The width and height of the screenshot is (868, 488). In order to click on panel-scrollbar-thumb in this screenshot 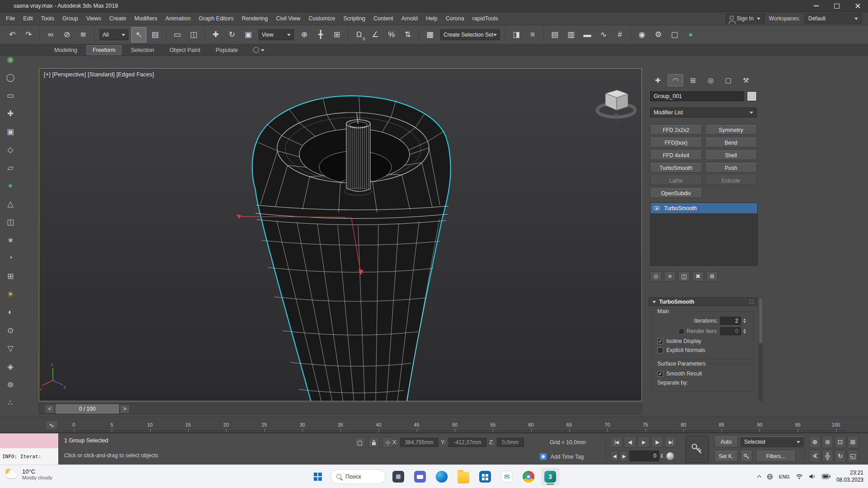, I will do `click(760, 321)`.